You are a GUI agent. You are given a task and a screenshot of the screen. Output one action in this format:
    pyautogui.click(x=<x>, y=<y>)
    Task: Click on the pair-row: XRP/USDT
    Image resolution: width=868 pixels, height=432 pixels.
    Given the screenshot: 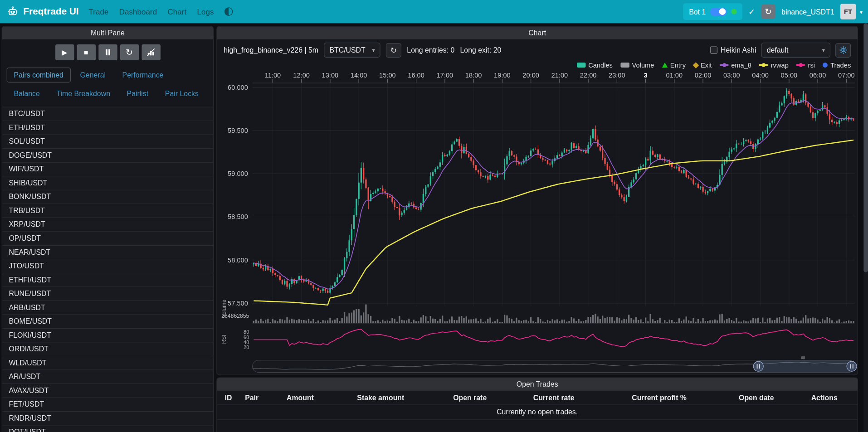 What is the action you would take?
    pyautogui.click(x=108, y=225)
    